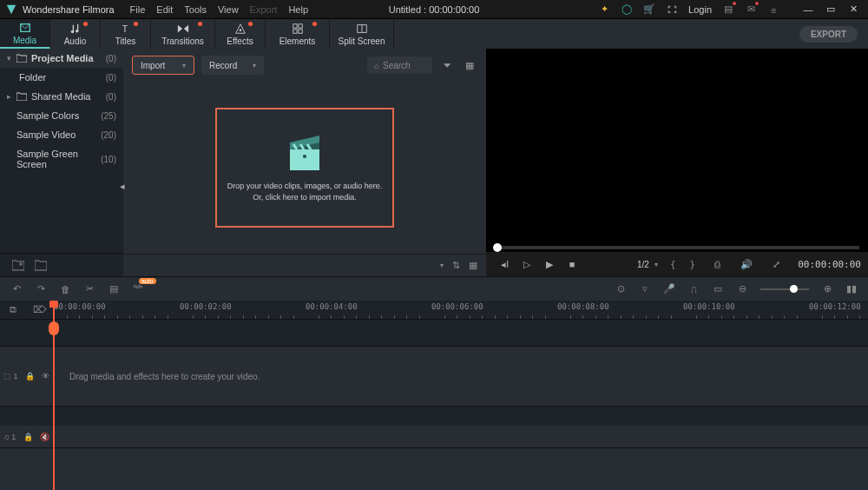 The image size is (868, 490). What do you see at coordinates (694, 289) in the screenshot?
I see `mixer-icon: ⎍` at bounding box center [694, 289].